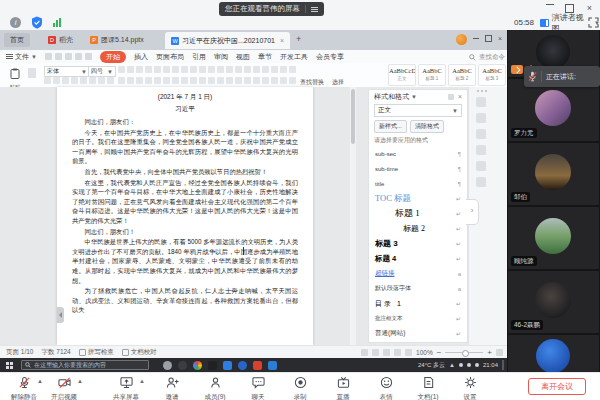 The width and height of the screenshot is (600, 400). Describe the element at coordinates (554, 174) in the screenshot. I see `participant-tile: 邹伯` at that location.